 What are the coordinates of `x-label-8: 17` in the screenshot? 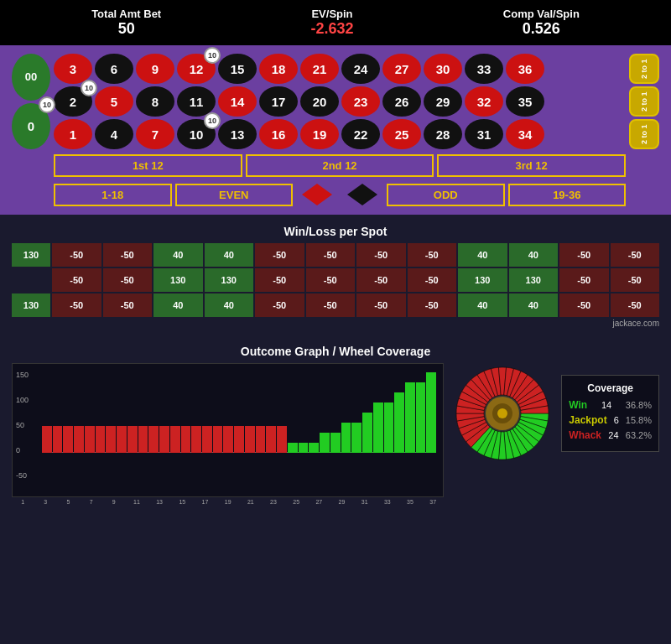 It's located at (205, 501).